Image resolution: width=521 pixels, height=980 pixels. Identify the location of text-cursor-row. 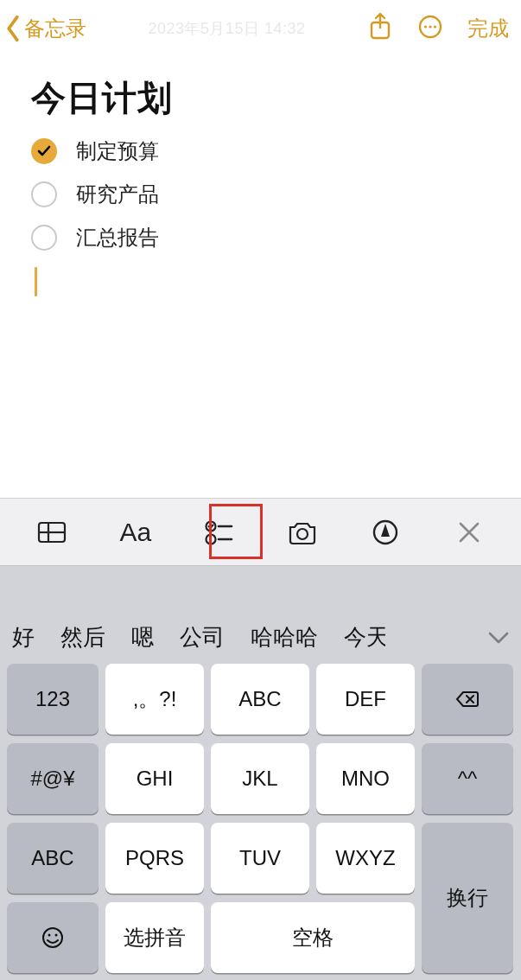
(261, 282).